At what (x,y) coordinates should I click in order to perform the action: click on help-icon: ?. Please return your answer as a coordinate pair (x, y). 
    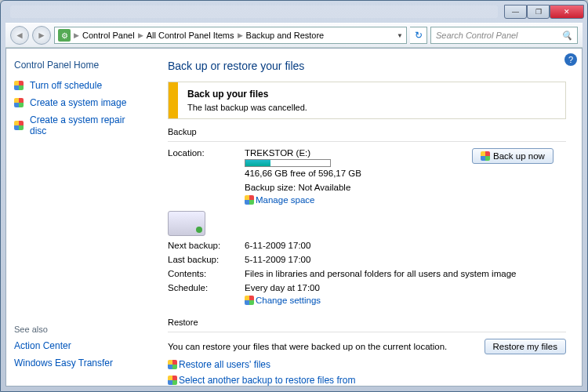
    Looking at the image, I should click on (571, 60).